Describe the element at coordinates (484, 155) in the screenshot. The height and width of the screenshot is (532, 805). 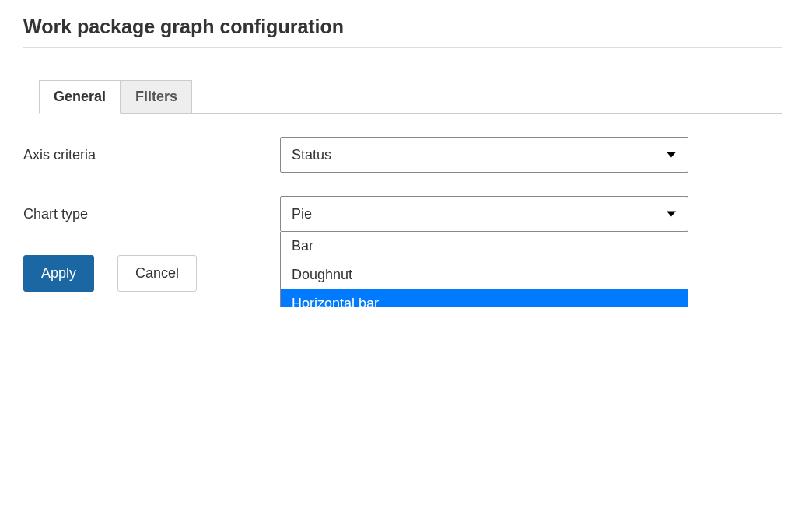
I see `axis-criteria-select-wrapper: Status` at that location.